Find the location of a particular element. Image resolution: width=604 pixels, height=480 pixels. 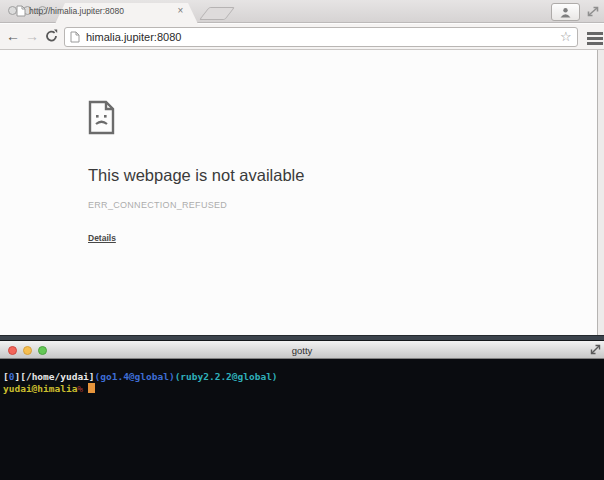

error-code: ERR_CONNECTION_REFUSED is located at coordinates (158, 205).